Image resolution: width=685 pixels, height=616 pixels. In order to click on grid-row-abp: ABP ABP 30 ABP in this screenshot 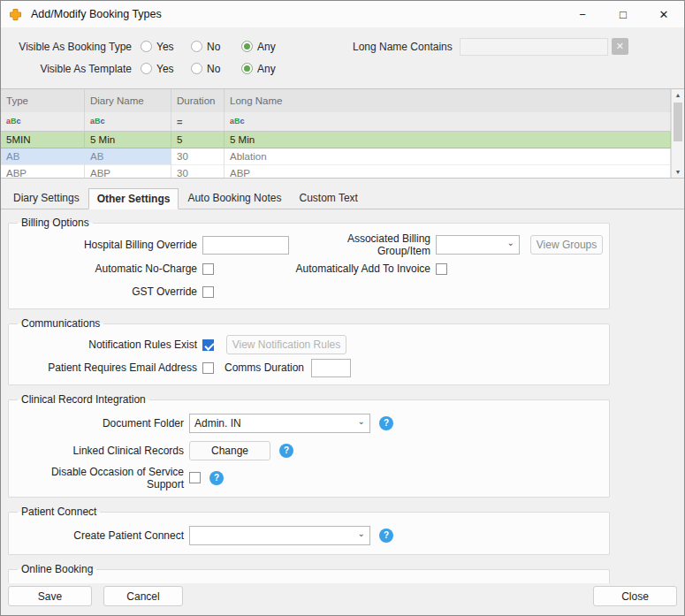, I will do `click(336, 171)`.